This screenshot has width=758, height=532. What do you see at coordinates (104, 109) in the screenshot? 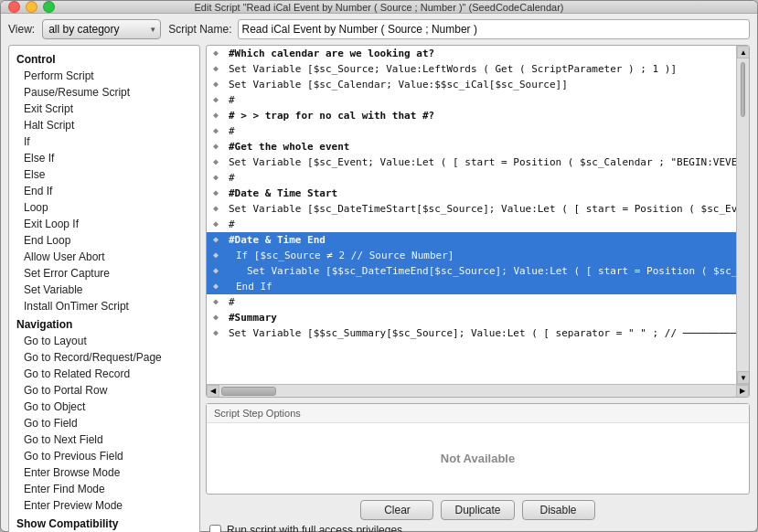
I see `list-item: Exit Script` at bounding box center [104, 109].